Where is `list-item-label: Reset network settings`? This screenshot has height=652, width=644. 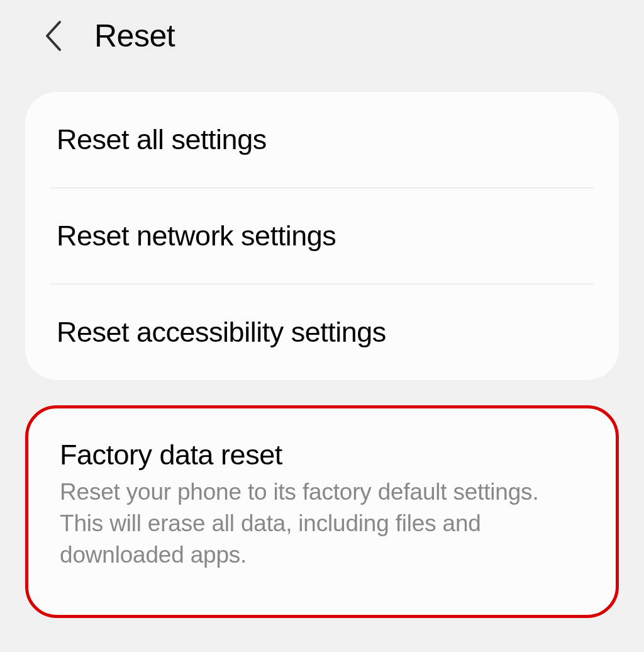 list-item-label: Reset network settings is located at coordinates (322, 236).